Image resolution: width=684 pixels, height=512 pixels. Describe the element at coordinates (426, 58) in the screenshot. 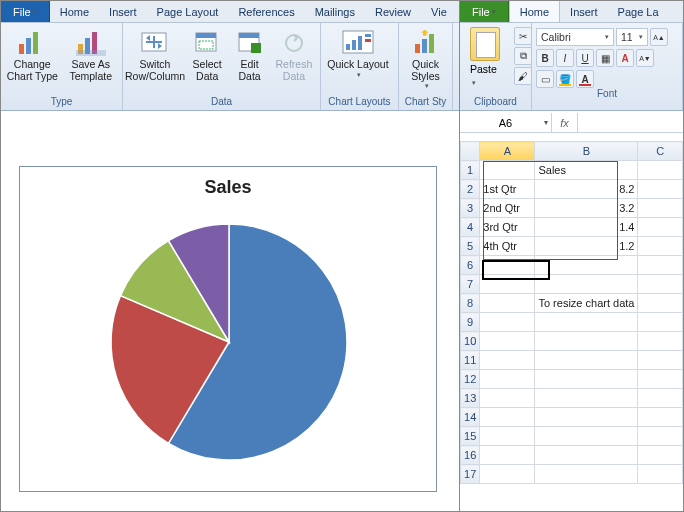

I see `quick-styles-button: Quick Styles▾` at that location.